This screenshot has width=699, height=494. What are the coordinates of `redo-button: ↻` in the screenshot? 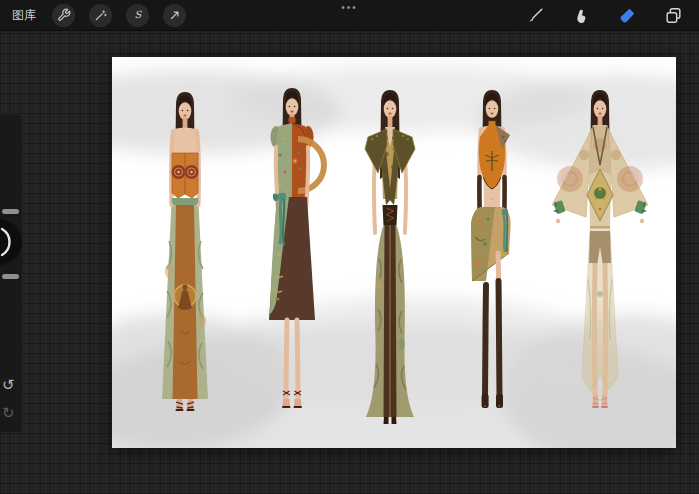 It's located at (8, 412).